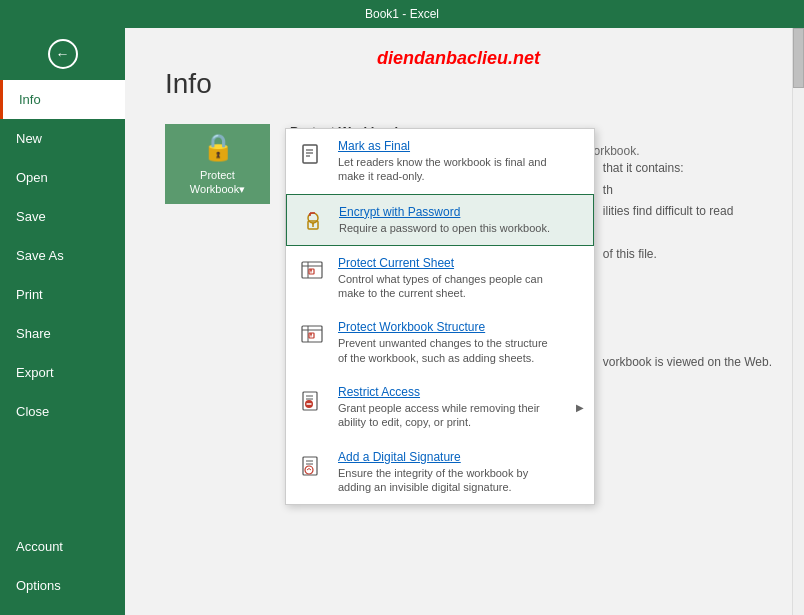  What do you see at coordinates (440, 220) in the screenshot?
I see `menu-item-encrypt-password: Encrypt with Password Require a password…` at bounding box center [440, 220].